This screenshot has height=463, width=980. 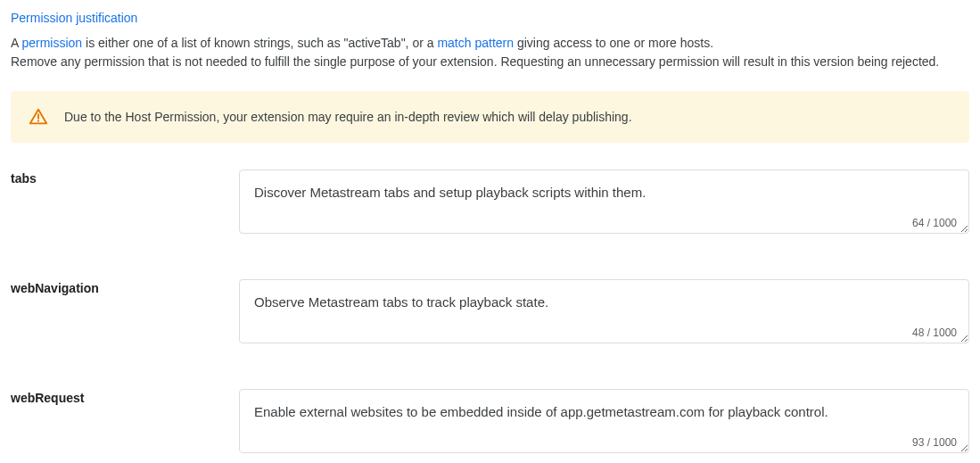 What do you see at coordinates (605, 423) in the screenshot?
I see `textarea-wrapper: 93 / 1000` at bounding box center [605, 423].